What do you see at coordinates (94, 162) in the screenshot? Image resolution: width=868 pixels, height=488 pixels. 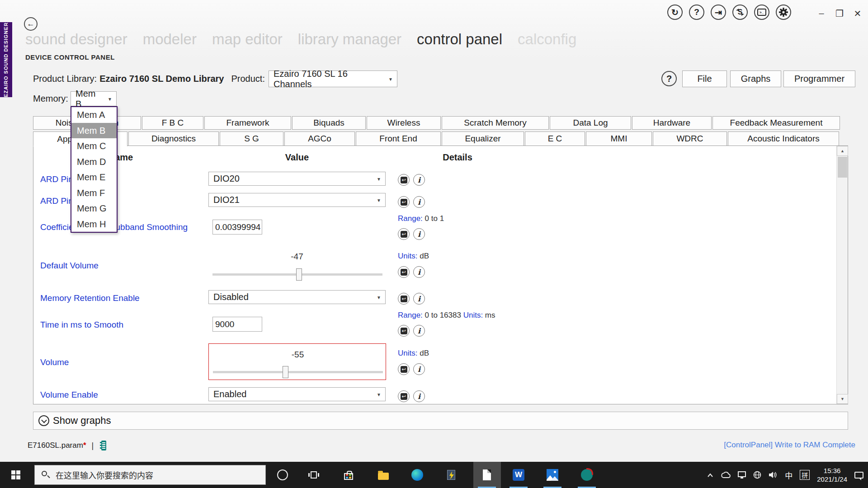 I see `memory-option-d: Mem D` at bounding box center [94, 162].